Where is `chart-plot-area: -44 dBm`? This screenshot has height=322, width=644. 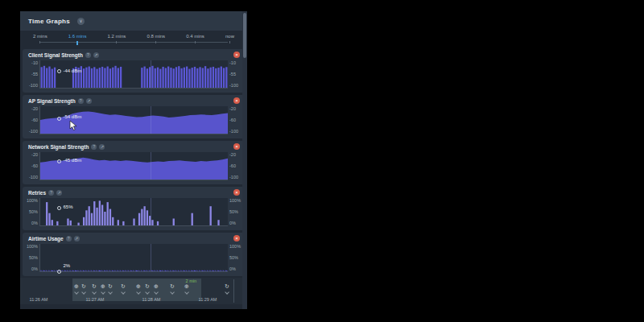
chart-plot-area: -44 dBm is located at coordinates (134, 74).